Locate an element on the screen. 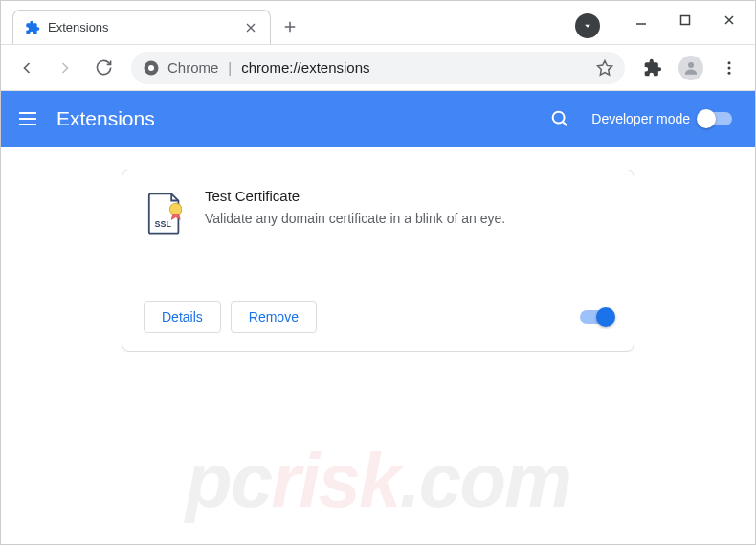 This screenshot has width=756, height=545. window-controls is located at coordinates (685, 20).